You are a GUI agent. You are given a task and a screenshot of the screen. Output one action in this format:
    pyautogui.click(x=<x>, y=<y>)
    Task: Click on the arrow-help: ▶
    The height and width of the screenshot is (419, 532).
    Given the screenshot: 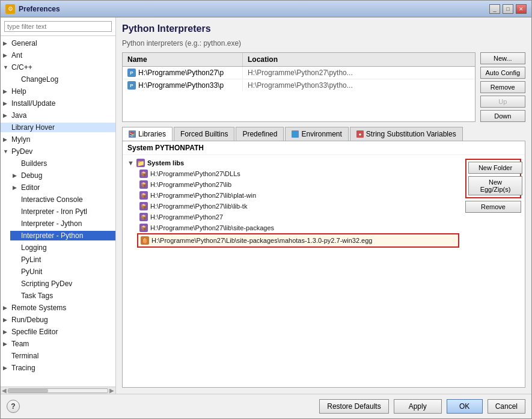 What is the action you would take?
    pyautogui.click(x=7, y=91)
    